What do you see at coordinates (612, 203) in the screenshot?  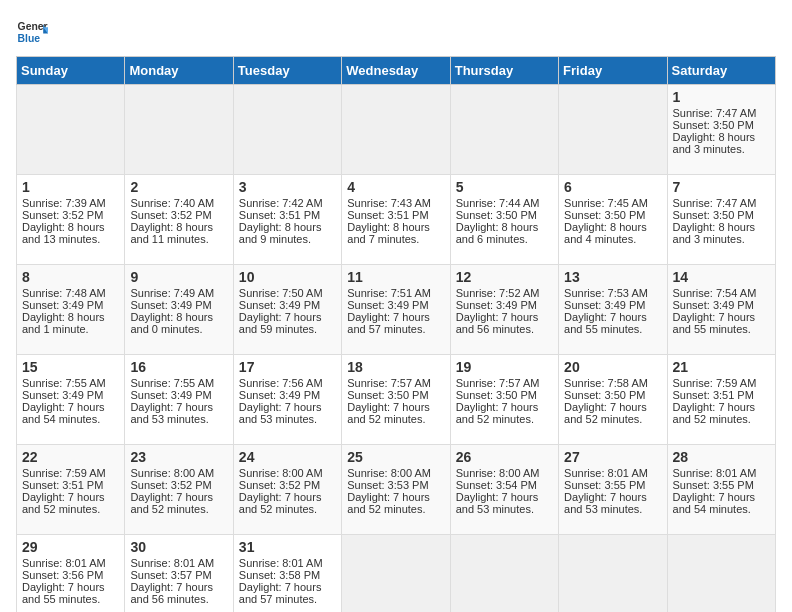 I see `cell-text: Sunrise: 7:45 AM` at bounding box center [612, 203].